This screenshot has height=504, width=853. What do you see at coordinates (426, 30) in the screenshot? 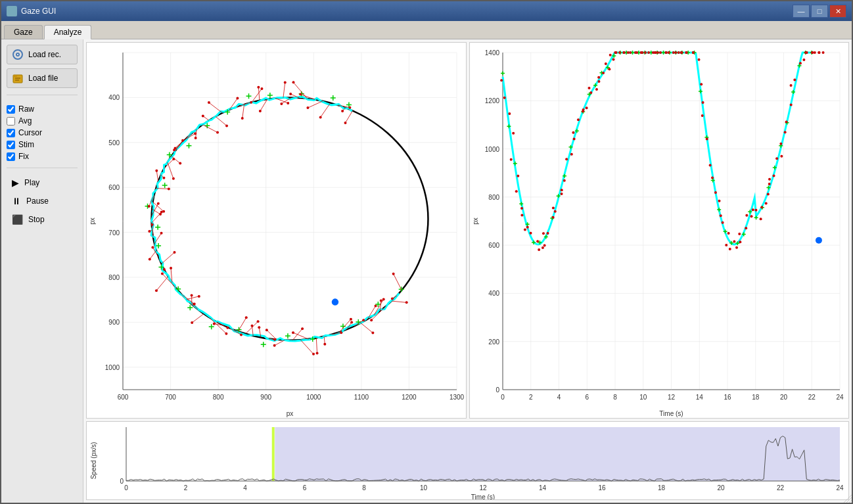
I see `tab-bar: Gaze Analyze` at bounding box center [426, 30].